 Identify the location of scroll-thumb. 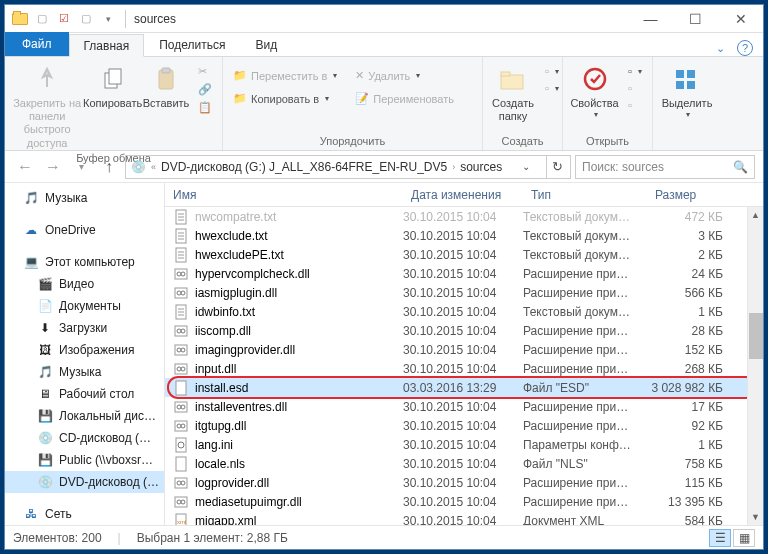
(756, 336).